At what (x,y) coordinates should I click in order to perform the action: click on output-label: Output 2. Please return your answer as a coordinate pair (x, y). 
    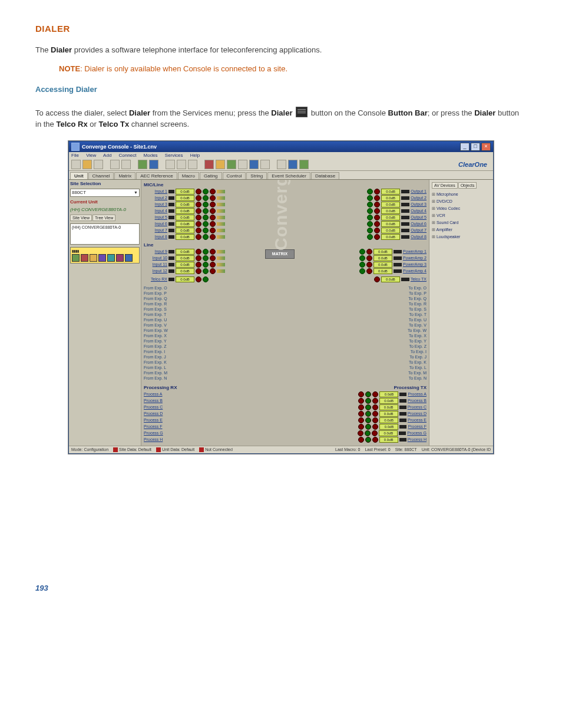
    Looking at the image, I should click on (418, 198).